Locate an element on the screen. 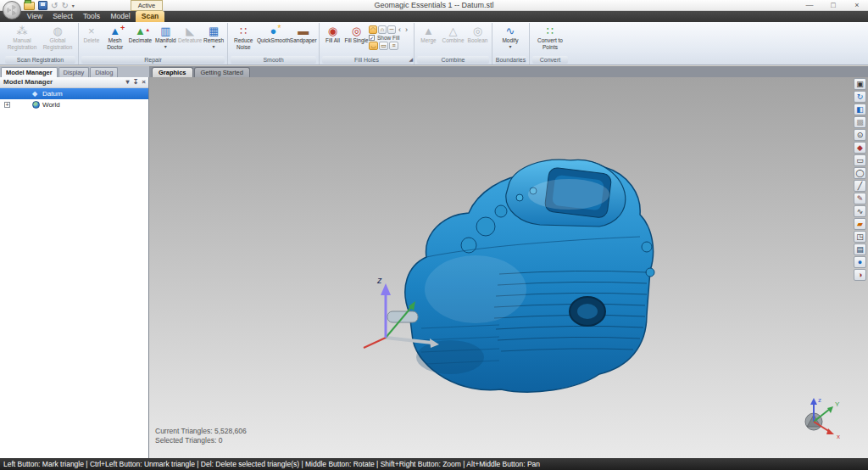 This screenshot has width=868, height=470. show-fill-checkbox: ✓ is located at coordinates (371, 37).